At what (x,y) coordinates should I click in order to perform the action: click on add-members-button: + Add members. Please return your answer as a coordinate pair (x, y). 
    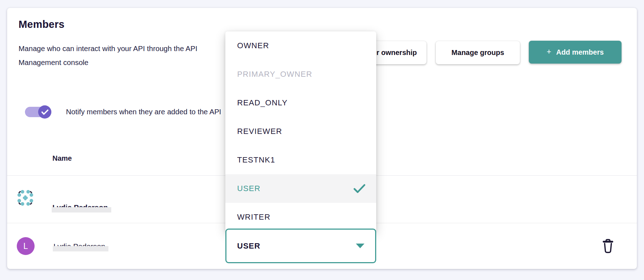
    Looking at the image, I should click on (575, 52).